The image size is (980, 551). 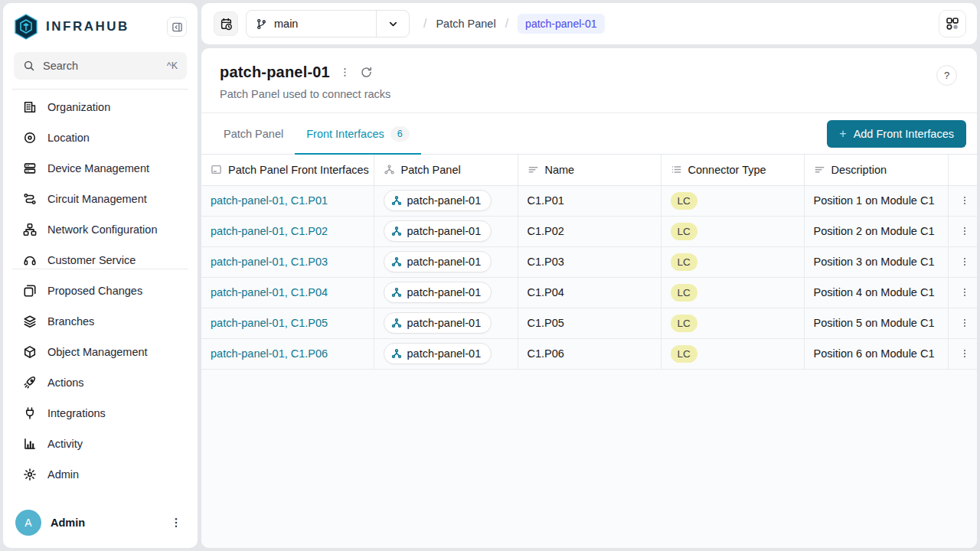 What do you see at coordinates (30, 321) in the screenshot?
I see `layers-icon` at bounding box center [30, 321].